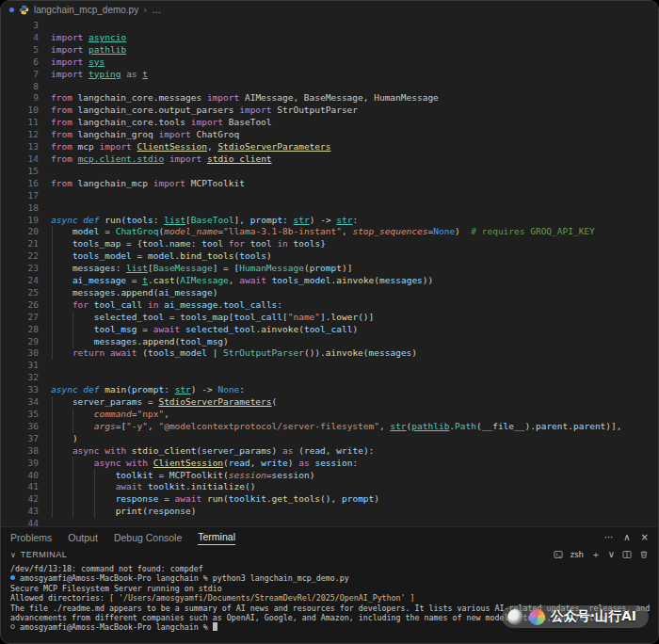 The width and height of the screenshot is (659, 644). Describe the element at coordinates (330, 160) in the screenshot. I see `code-line: 14from mcp.client.stdio import stdio_cli…` at that location.